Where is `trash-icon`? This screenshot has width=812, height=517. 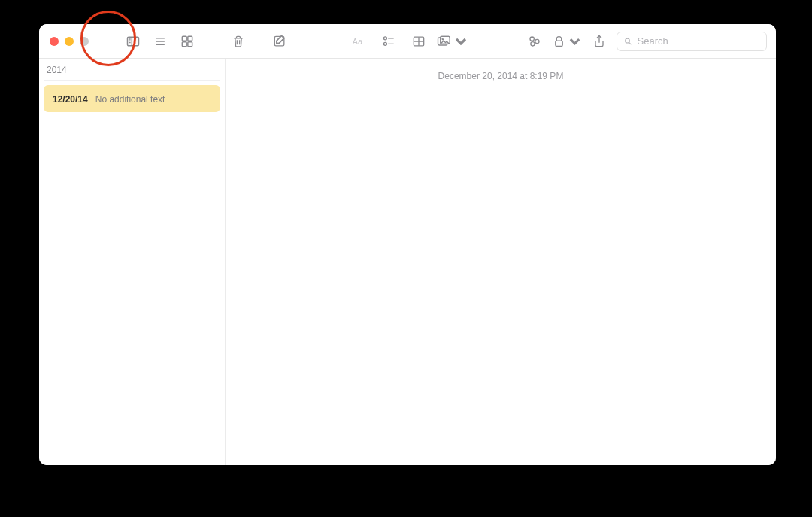
trash-icon is located at coordinates (238, 41).